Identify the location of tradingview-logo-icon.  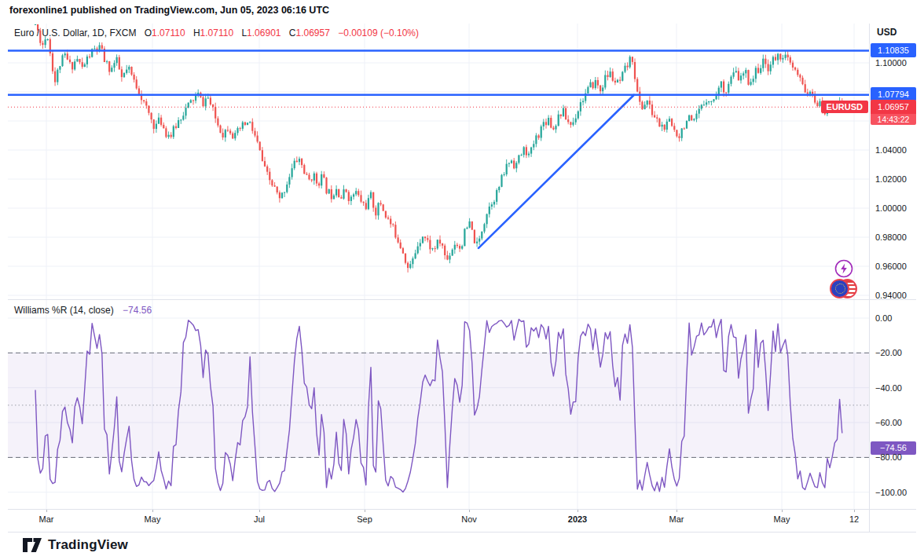
(32, 545).